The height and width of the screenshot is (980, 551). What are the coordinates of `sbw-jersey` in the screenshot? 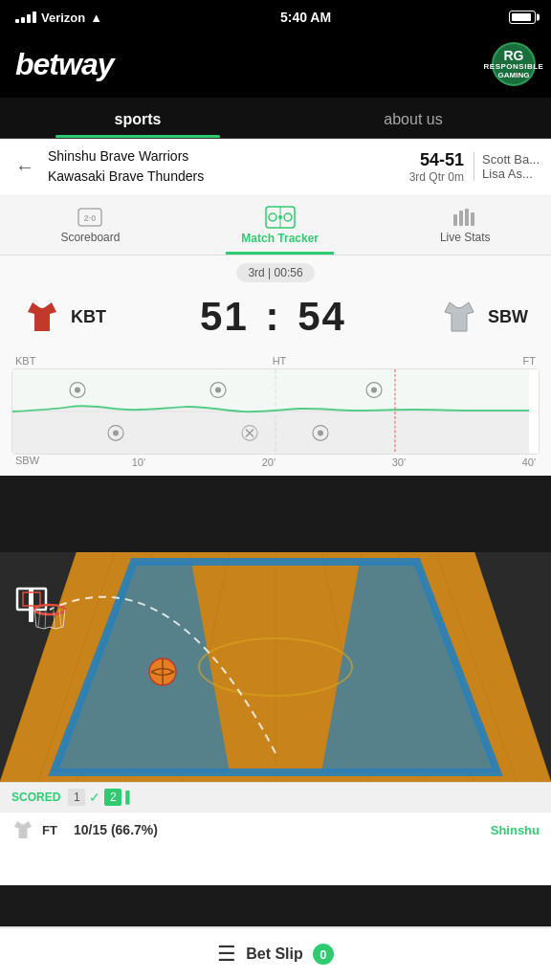 It's located at (459, 317).